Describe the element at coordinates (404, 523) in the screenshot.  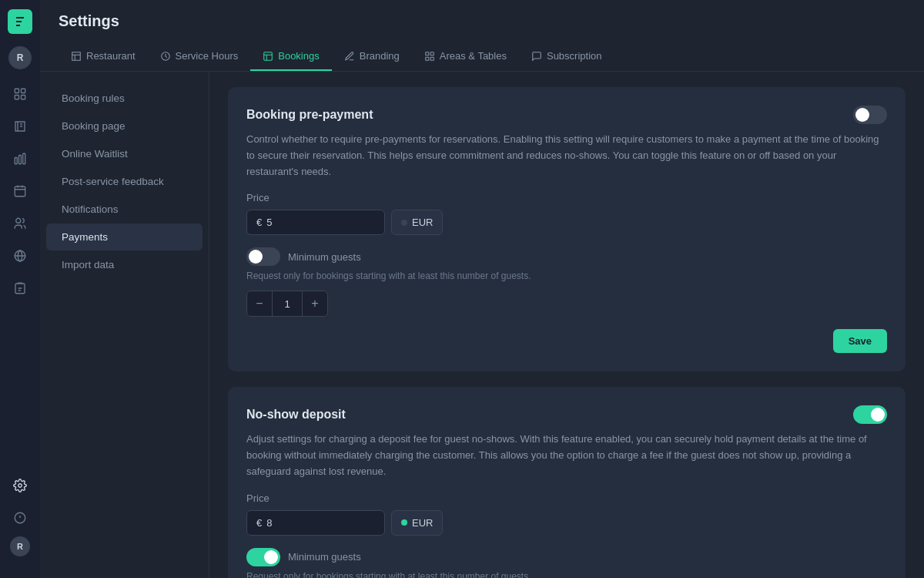
I see `no-show-currency-dot` at that location.